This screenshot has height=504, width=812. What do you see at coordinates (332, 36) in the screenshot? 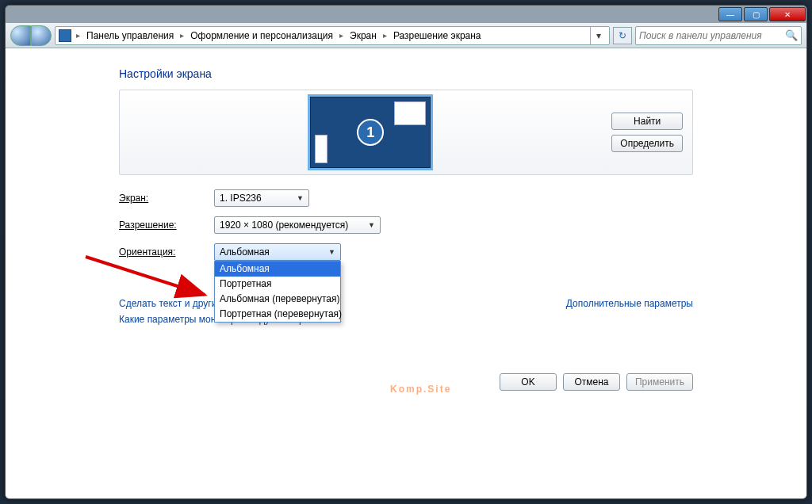
I see `address-bar: ▸ Панель управления ▸ Оформление и персо…` at bounding box center [332, 36].